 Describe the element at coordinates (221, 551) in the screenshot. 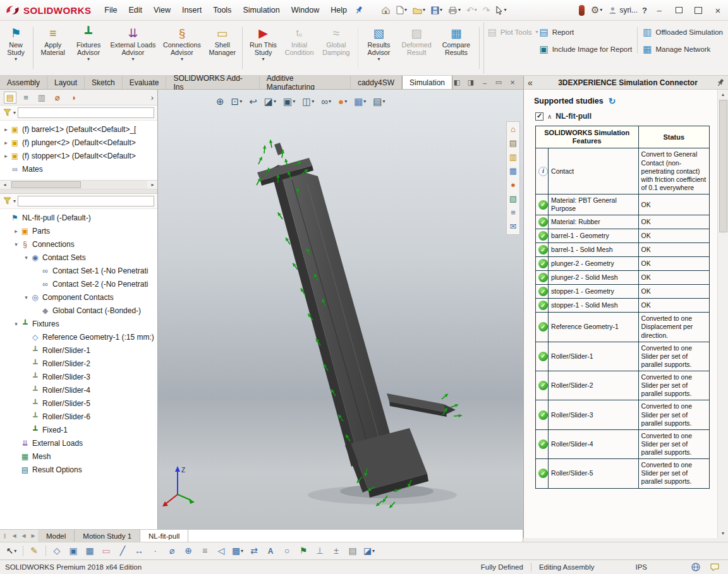

I see `mirror-tool-icon` at that location.